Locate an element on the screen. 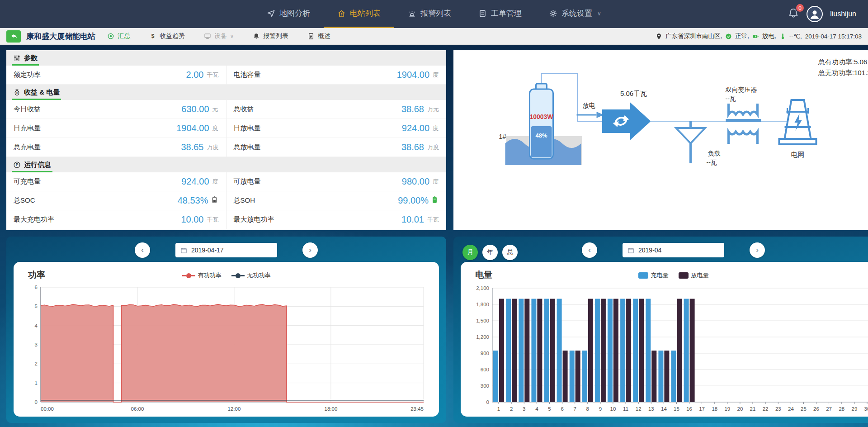 This screenshot has width=868, height=427. toolbar-tab-device: 设备 ∨ is located at coordinates (219, 36).